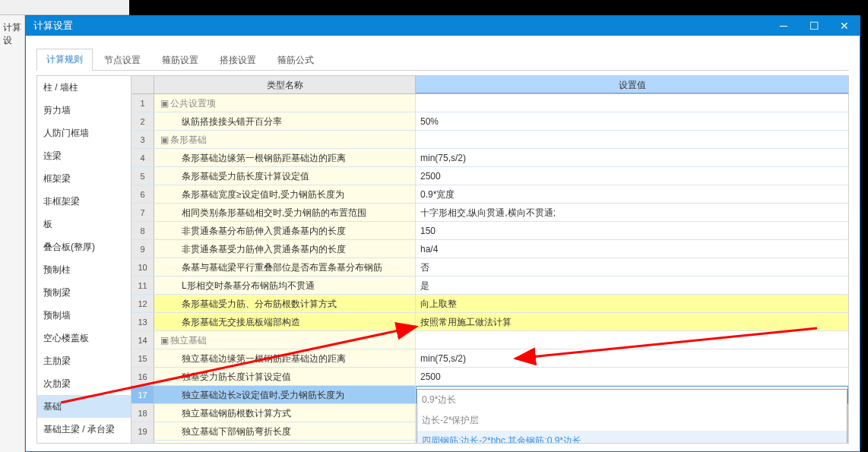  What do you see at coordinates (489, 213) in the screenshot?
I see `grid-row: 7相同类别条形基础相交时,受力钢筋的布置范围十字形相交,纵向贯通,横向不贯通;` at bounding box center [489, 213].